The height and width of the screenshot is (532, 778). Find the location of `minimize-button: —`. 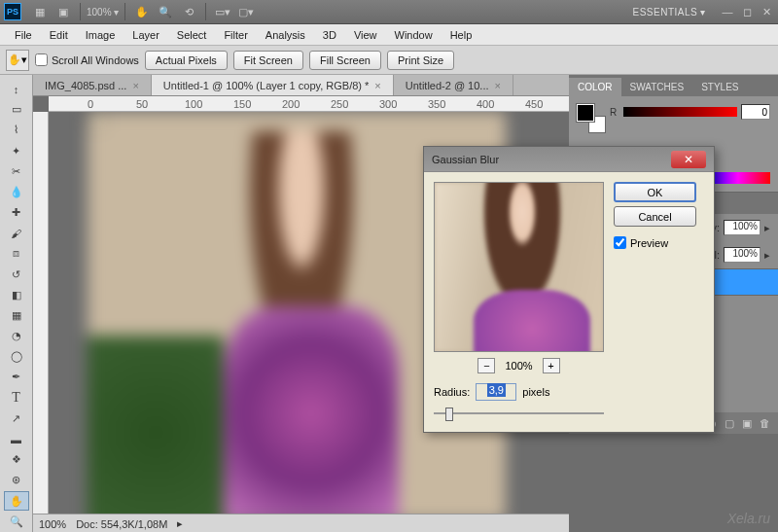

minimize-button: — is located at coordinates (727, 12).